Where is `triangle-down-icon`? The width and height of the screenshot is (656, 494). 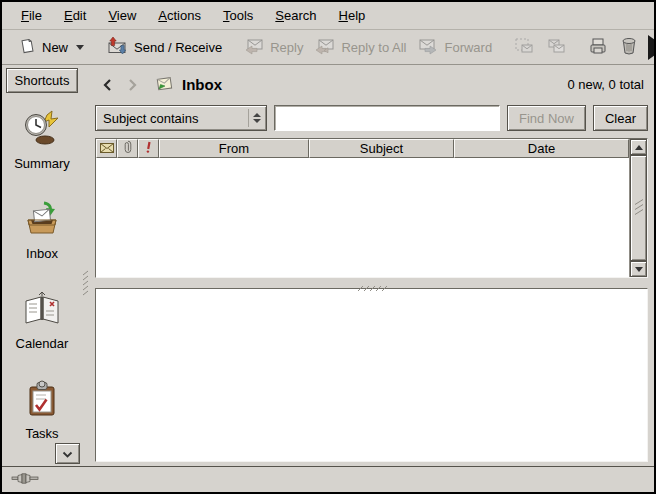 triangle-down-icon is located at coordinates (639, 270).